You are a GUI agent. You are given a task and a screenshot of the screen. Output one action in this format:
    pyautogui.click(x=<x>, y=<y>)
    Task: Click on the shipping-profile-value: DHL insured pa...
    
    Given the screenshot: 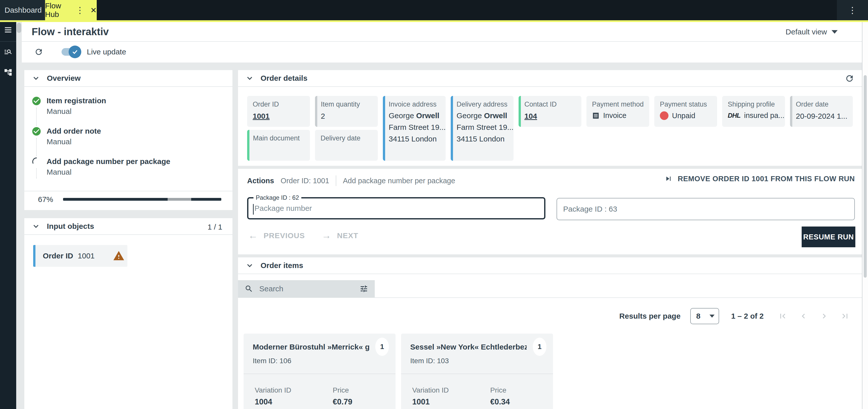 What is the action you would take?
    pyautogui.click(x=755, y=116)
    